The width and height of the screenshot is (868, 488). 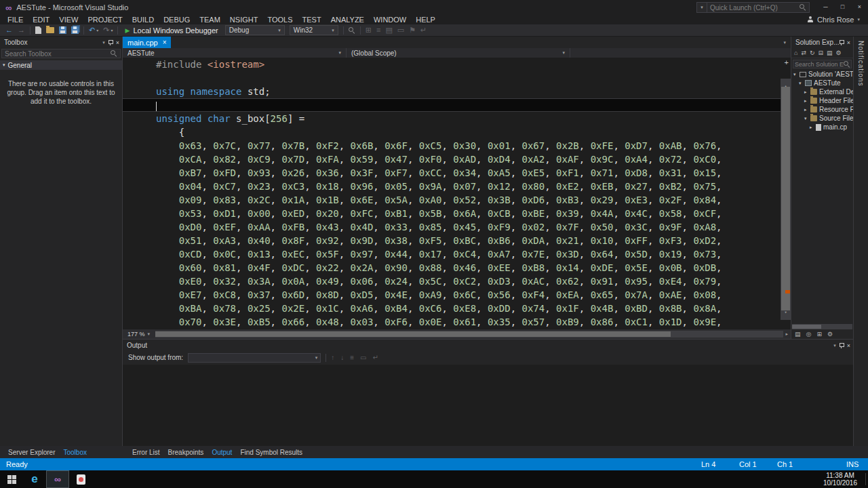 I want to click on goto-next-message-icon: ↓, so click(x=342, y=358).